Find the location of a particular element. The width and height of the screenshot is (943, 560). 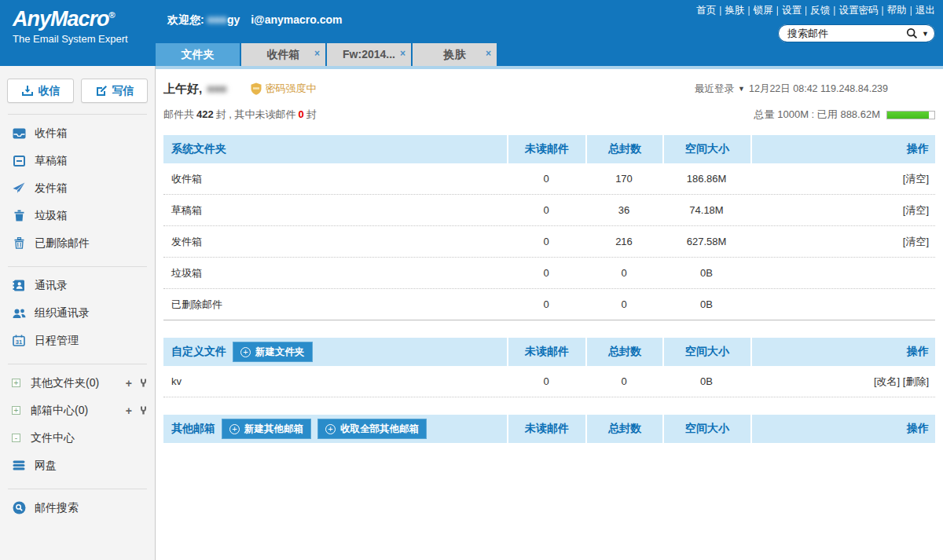

sidebar-label: 邮件搜索 is located at coordinates (57, 508).